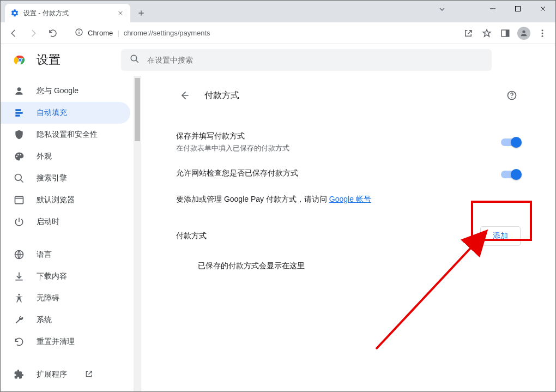  I want to click on share-icon, so click(468, 33).